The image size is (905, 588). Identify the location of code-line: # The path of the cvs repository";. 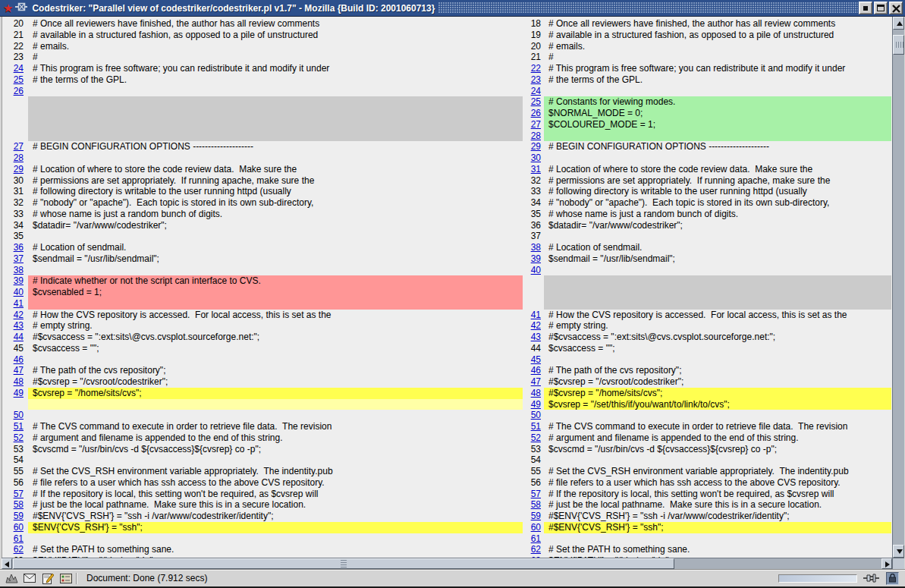
(275, 370).